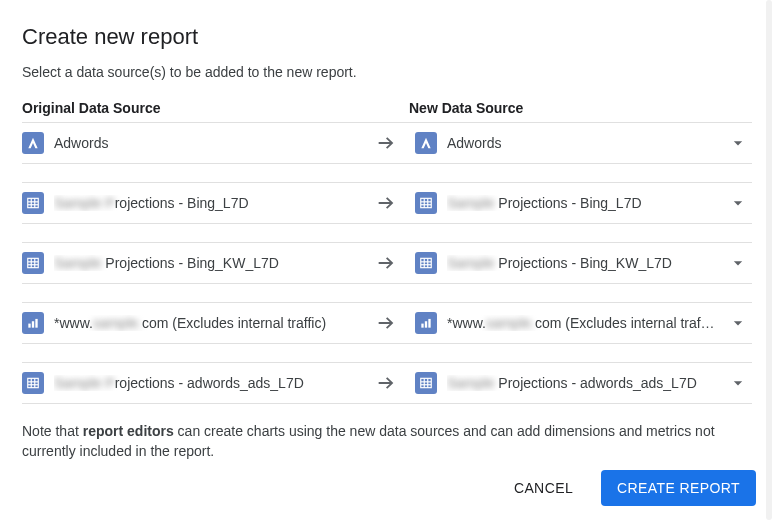  What do you see at coordinates (192, 203) in the screenshot?
I see `original-data-source: Sample Projections - Bing_L7D` at bounding box center [192, 203].